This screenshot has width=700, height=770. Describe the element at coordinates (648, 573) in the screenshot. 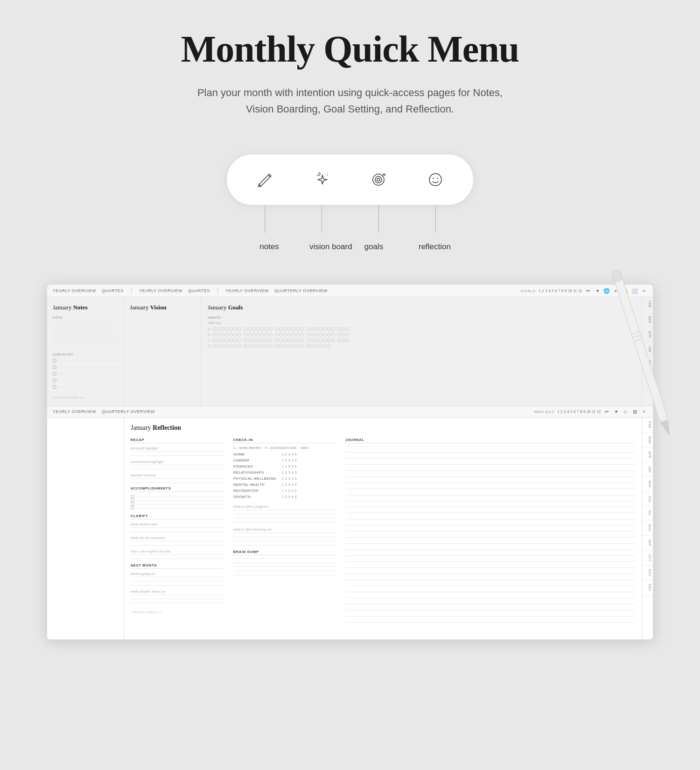

I see `rtab-nov: NOV` at that location.